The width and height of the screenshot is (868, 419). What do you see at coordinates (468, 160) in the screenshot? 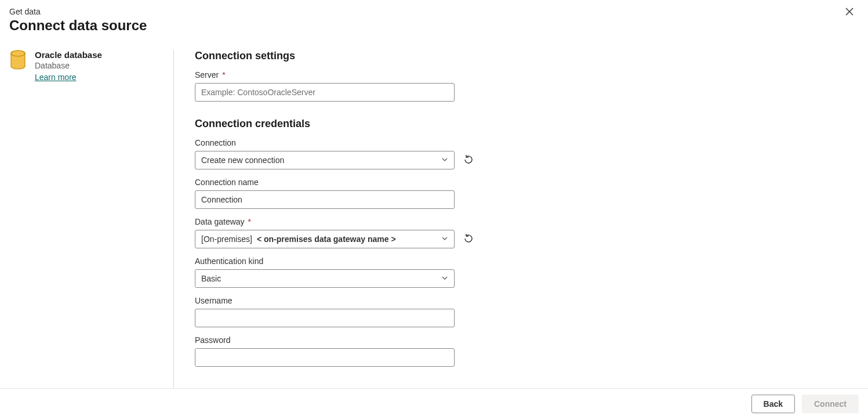
I see `connection-refresh-button` at bounding box center [468, 160].